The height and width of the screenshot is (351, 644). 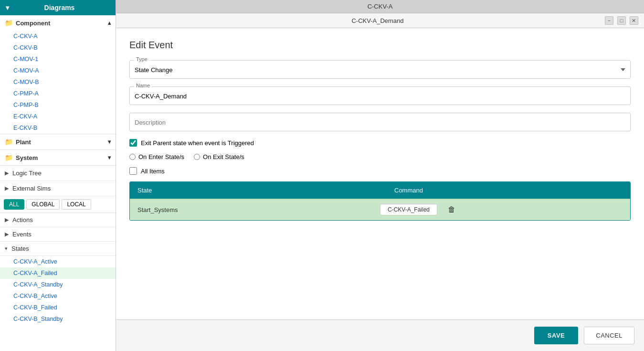 What do you see at coordinates (58, 36) in the screenshot?
I see `sidebar-component-item: C-CKV-A` at bounding box center [58, 36].